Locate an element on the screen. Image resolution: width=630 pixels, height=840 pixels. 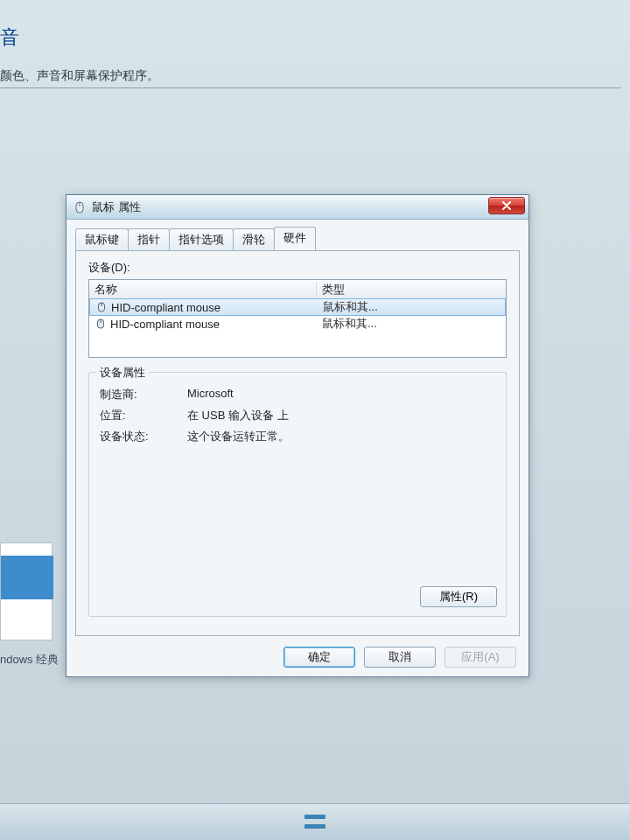
dialog-title: 鼠标 属性 is located at coordinates (116, 207).